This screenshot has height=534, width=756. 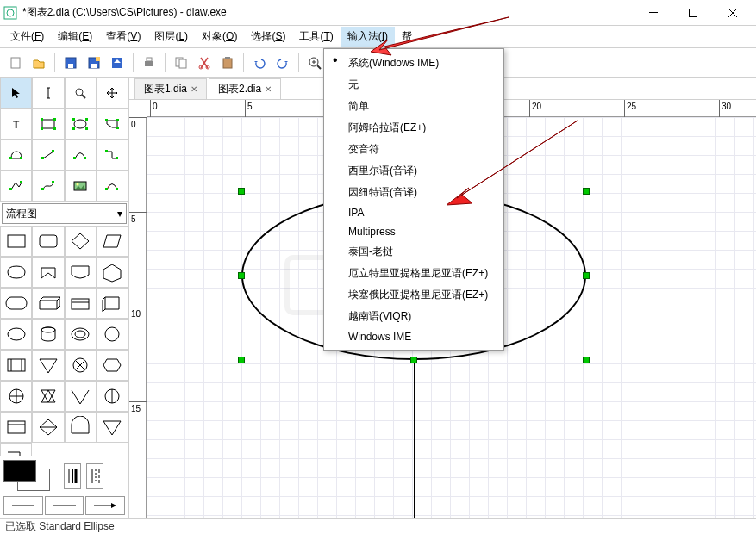 I want to click on text-tool: T, so click(x=16, y=124).